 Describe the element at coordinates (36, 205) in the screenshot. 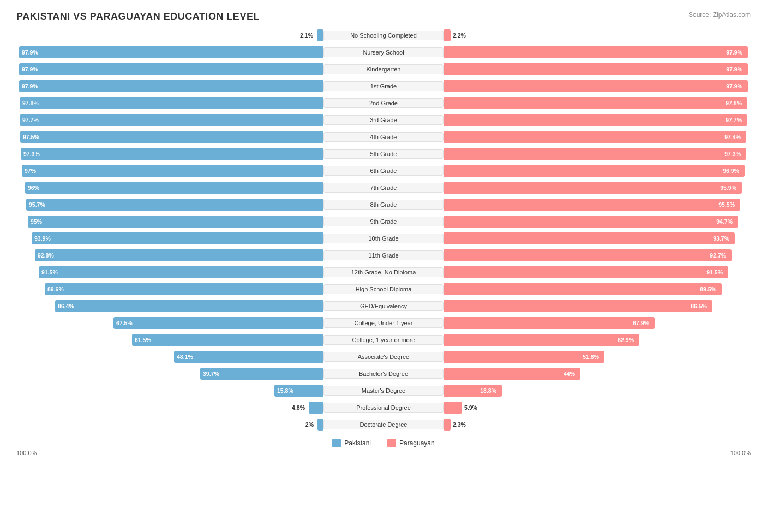

I see `value-left: 95.7%` at that location.